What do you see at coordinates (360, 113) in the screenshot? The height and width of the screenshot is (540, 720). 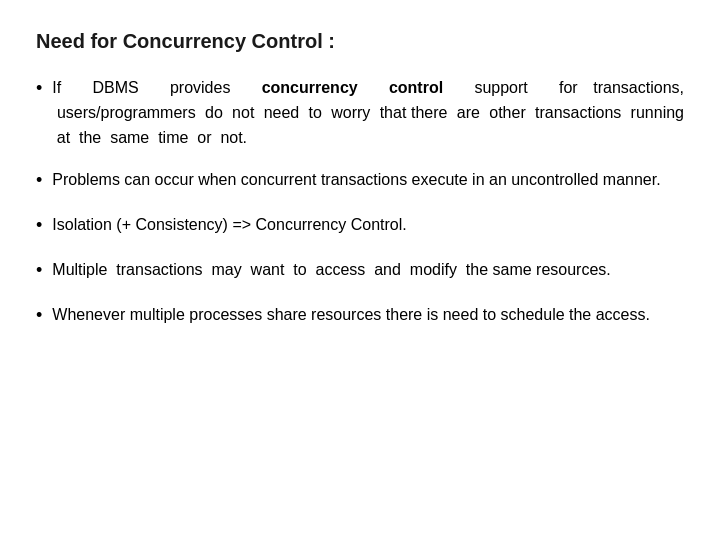 I see `list-item: • If DBMS provides concurrency control s…` at bounding box center [360, 113].